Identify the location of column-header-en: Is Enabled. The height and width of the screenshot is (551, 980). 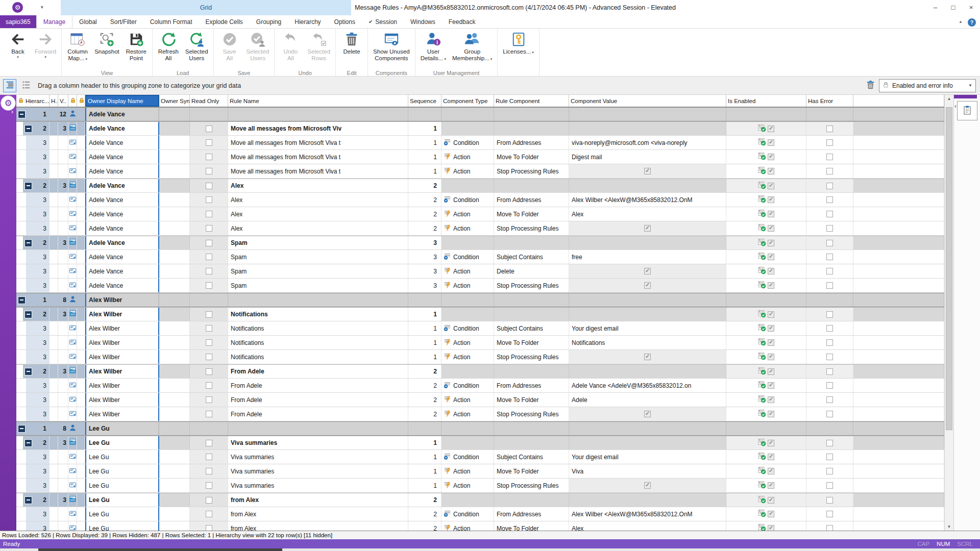
(767, 101).